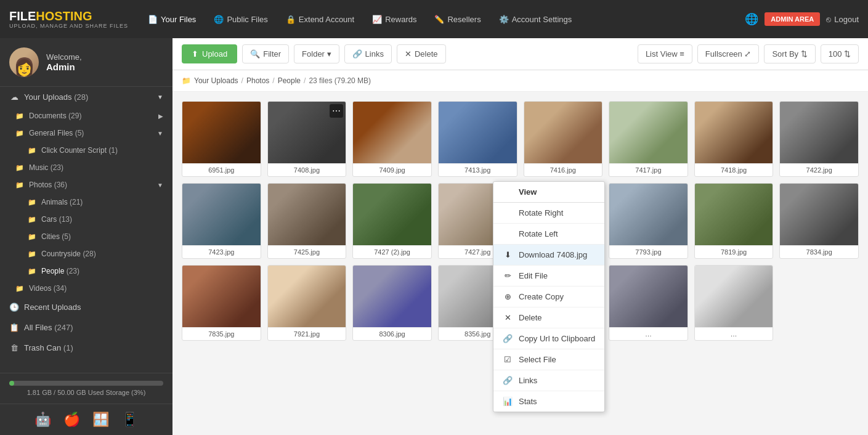  I want to click on file-item: 7423.jpg, so click(222, 221).